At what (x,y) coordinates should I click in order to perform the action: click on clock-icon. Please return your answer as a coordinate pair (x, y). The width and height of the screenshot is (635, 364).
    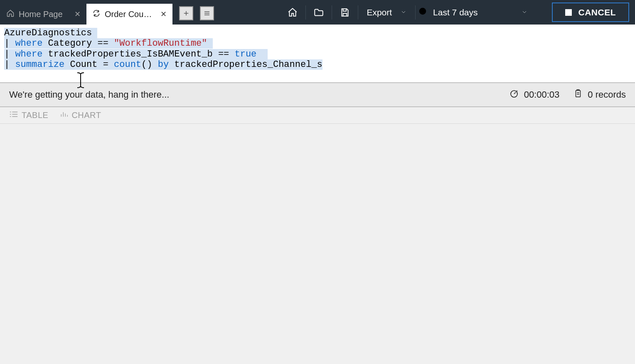
    Looking at the image, I should click on (423, 12).